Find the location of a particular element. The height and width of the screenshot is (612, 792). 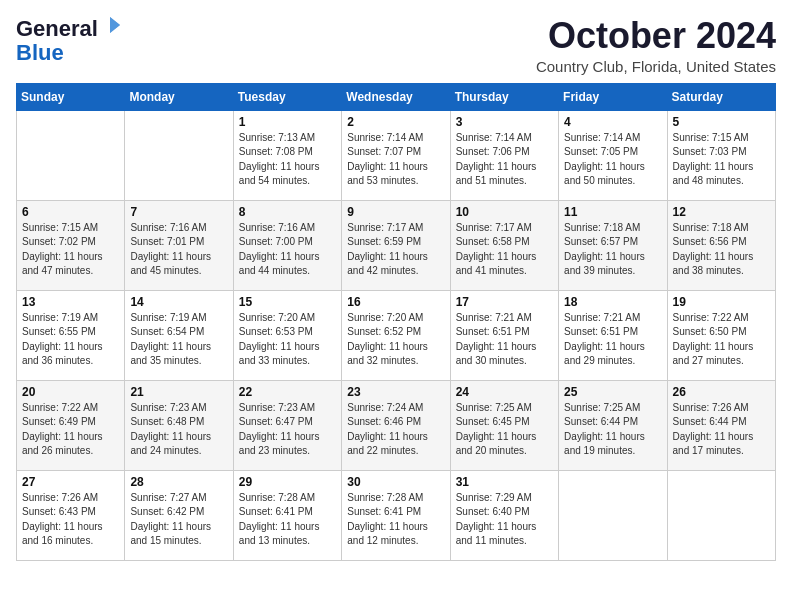

day-number: 25 is located at coordinates (612, 392).